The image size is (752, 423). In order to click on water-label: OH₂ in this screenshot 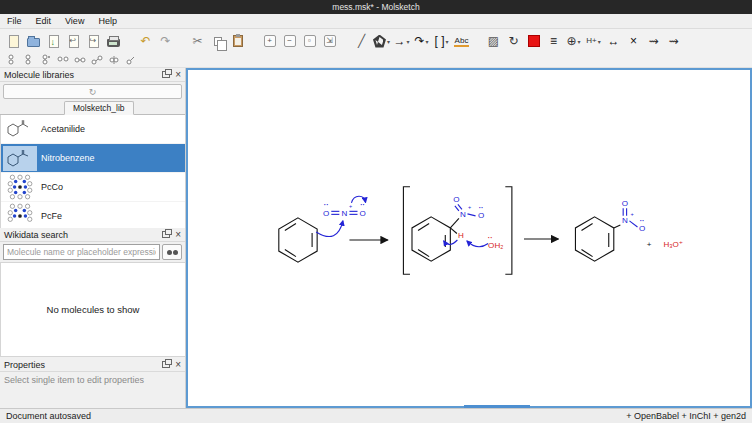, I will do `click(496, 246)`.